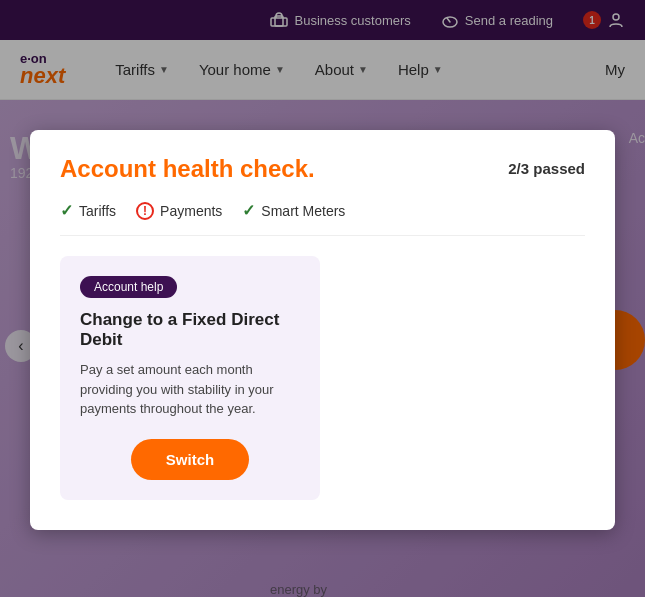 Image resolution: width=645 pixels, height=597 pixels. What do you see at coordinates (546, 168) in the screenshot?
I see `modal-passed-count: 2/3 passed` at bounding box center [546, 168].